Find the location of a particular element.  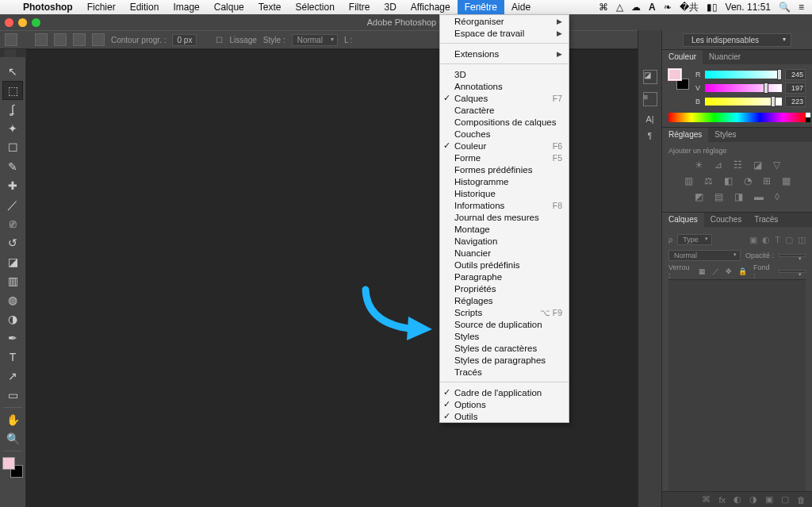

lock-all-icon: 🔒 is located at coordinates (742, 271).